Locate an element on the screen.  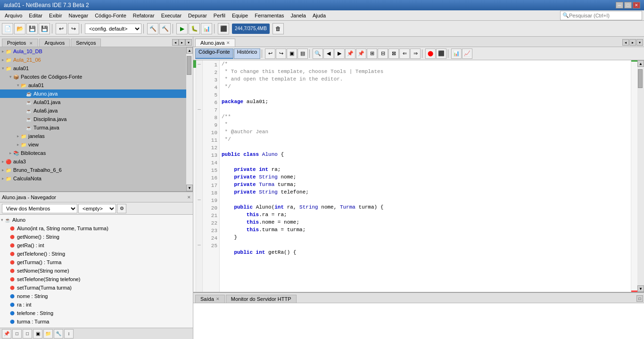
etb-next-bookmark: ▶ is located at coordinates (339, 54).